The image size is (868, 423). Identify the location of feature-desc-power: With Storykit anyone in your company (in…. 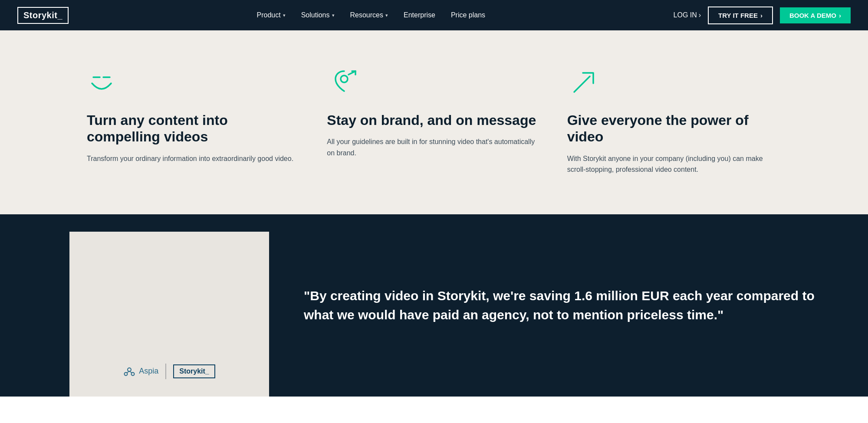
(674, 164).